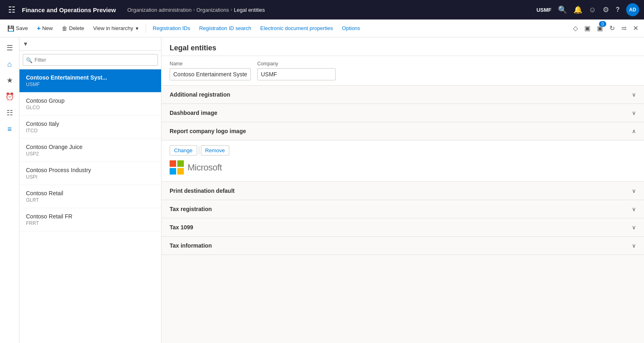 The height and width of the screenshot is (343, 644). Describe the element at coordinates (351, 28) in the screenshot. I see `options-button: Options` at that location.